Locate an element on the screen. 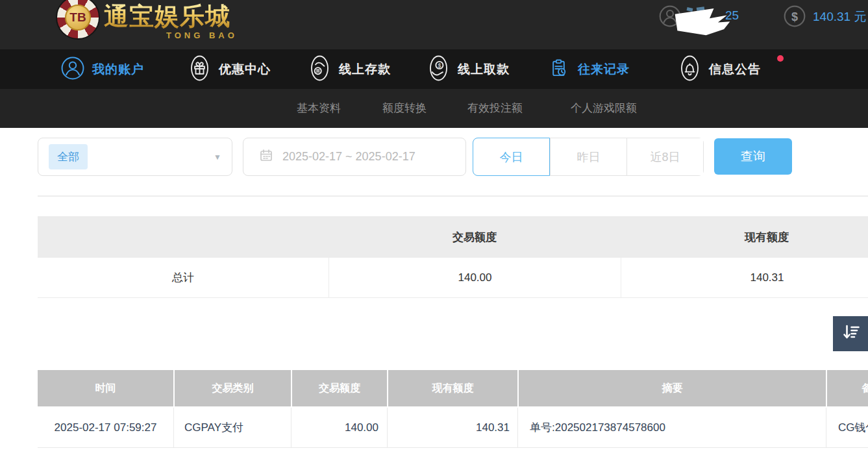 The image size is (868, 459). top-bar: TB 通宝娱乐城 TONG BAO 25 $ 140.31 元 is located at coordinates (434, 25).